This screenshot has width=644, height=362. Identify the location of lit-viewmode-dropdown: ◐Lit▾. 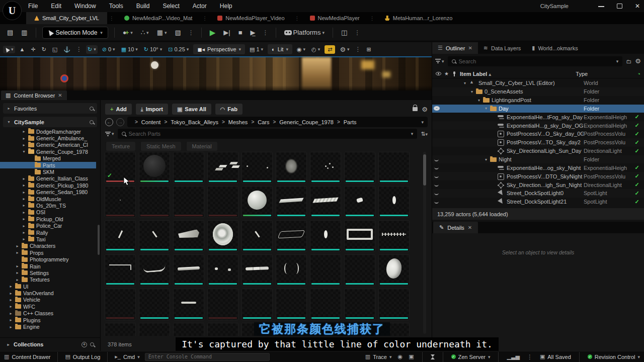
(280, 49).